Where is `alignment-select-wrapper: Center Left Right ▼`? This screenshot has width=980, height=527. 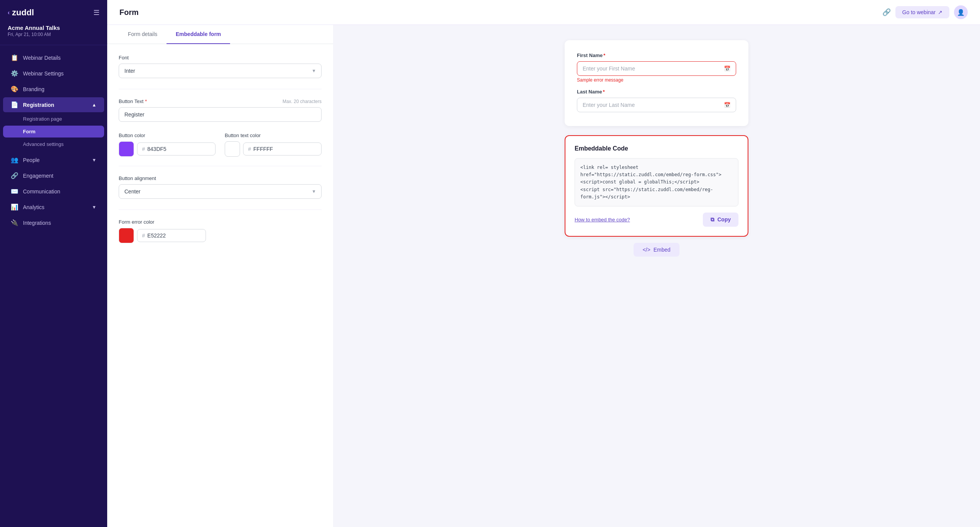 alignment-select-wrapper: Center Left Right ▼ is located at coordinates (220, 191).